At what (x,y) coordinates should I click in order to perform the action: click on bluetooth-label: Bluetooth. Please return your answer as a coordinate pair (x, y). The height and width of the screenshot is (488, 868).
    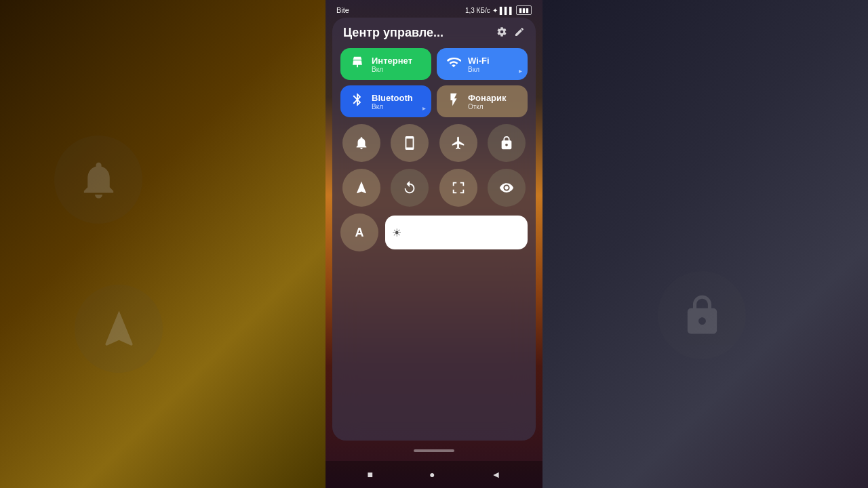
    Looking at the image, I should click on (392, 98).